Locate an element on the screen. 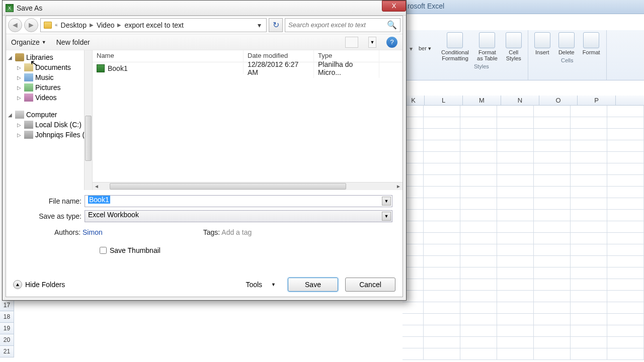  help-button: ? is located at coordinates (392, 42).